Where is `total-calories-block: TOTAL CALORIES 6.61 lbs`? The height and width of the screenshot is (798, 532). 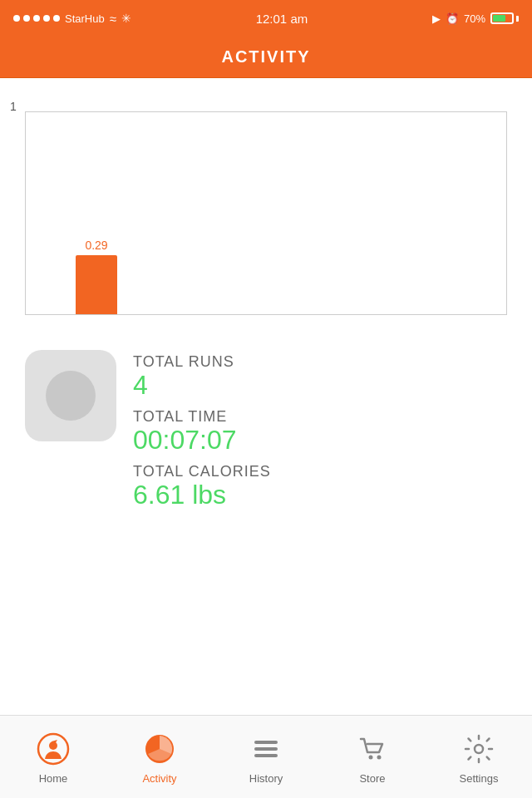
total-calories-block: TOTAL CALORIES 6.61 lbs is located at coordinates (202, 486).